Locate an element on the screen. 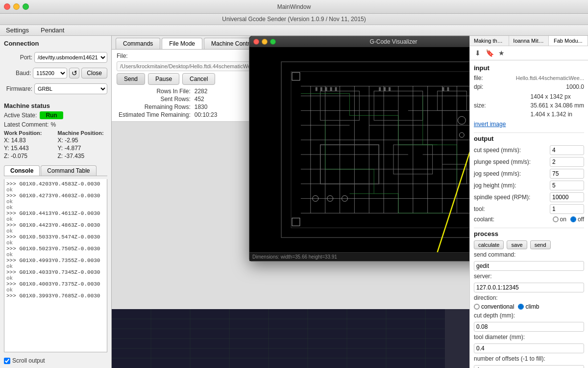  browser-tab-1: Making the Fab... is located at coordinates (490, 41).